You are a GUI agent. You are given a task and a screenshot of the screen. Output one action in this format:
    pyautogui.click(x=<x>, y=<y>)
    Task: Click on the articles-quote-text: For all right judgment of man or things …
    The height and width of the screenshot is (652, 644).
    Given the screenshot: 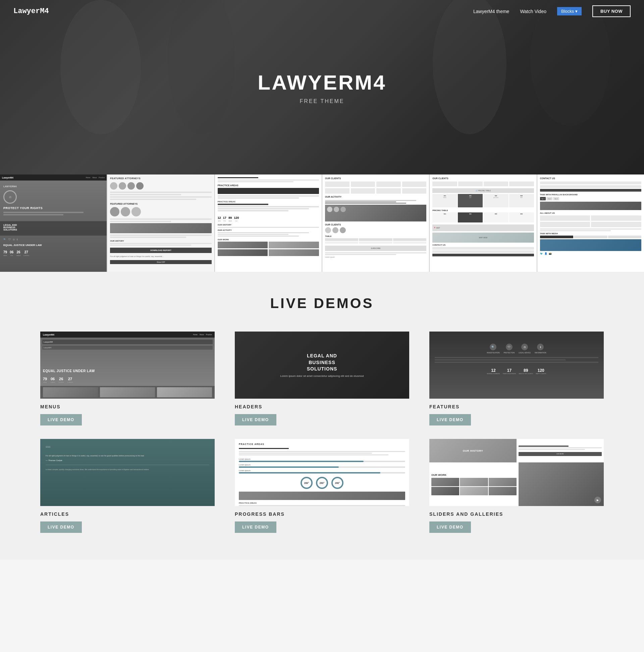 What is the action you would take?
    pyautogui.click(x=128, y=456)
    